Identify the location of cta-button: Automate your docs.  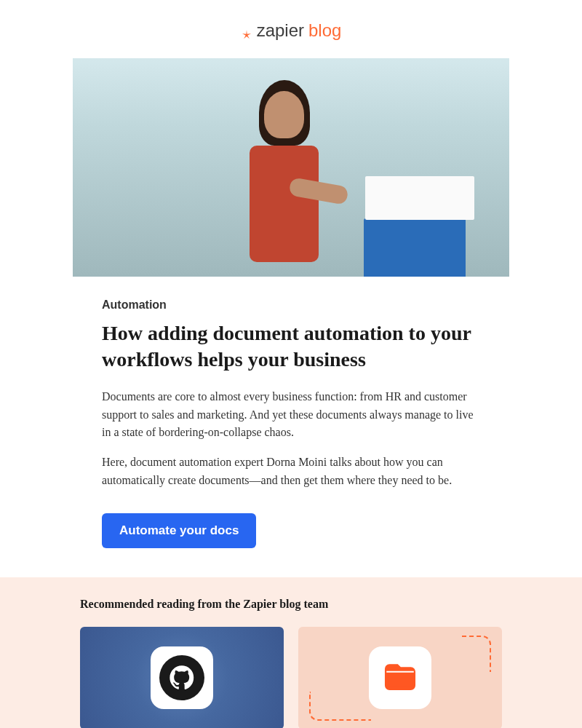
(179, 531).